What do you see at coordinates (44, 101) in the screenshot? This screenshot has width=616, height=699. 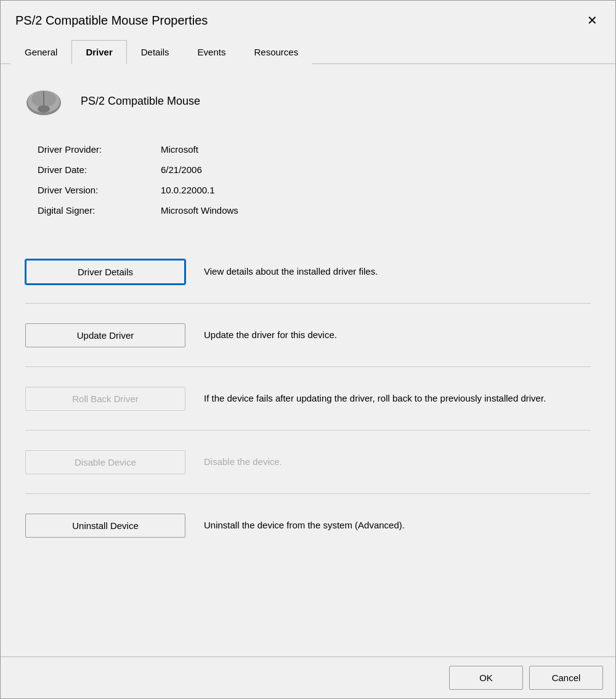 I see `mouse-icon` at bounding box center [44, 101].